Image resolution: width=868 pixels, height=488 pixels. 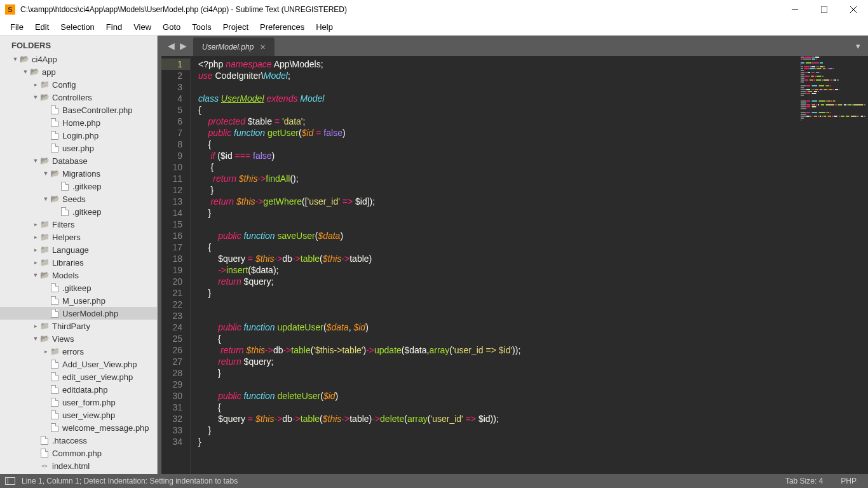 What do you see at coordinates (79, 275) in the screenshot?
I see `tree-item: ▼Models` at bounding box center [79, 275].